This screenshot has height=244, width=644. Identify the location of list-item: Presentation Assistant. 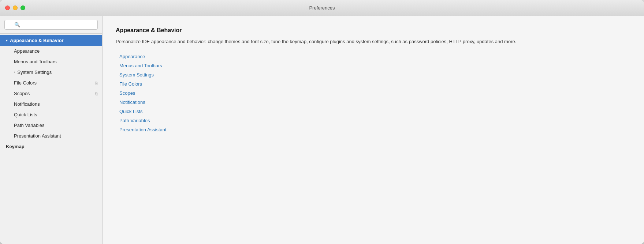
(375, 129).